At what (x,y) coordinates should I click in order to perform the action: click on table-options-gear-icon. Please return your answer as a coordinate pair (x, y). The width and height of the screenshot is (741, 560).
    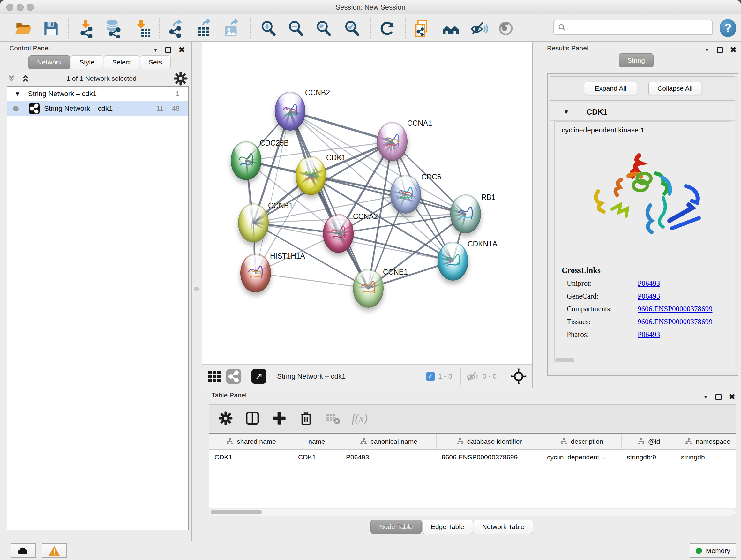
    Looking at the image, I should click on (226, 418).